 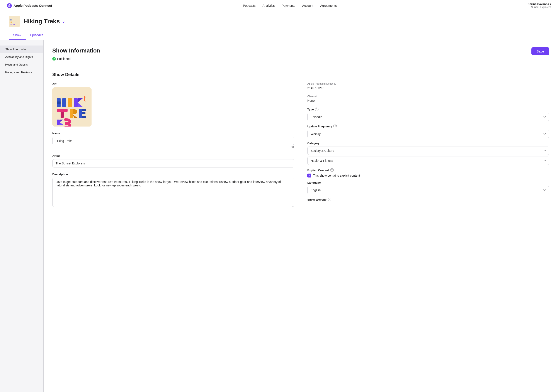 I want to click on brand-label: Apple Podcasts Connect, so click(x=33, y=5).